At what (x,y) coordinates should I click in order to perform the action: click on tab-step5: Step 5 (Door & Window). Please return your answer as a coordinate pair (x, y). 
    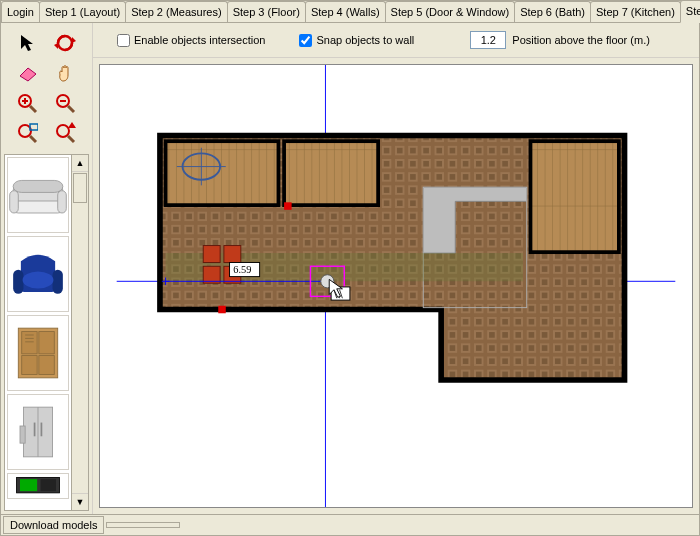
    Looking at the image, I should click on (450, 12).